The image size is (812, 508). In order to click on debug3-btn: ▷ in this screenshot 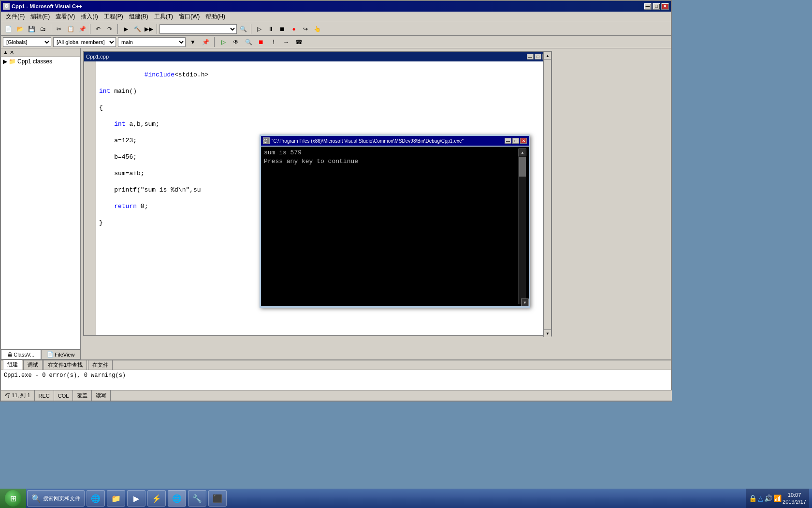, I will do `click(223, 42)`.